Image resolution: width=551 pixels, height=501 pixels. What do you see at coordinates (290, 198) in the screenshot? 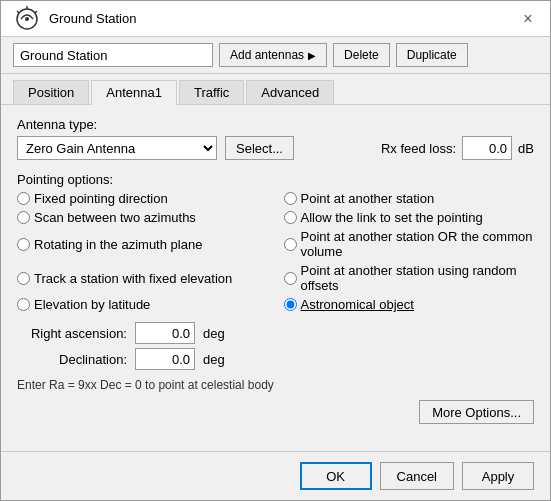
I see `radio-point-another-input` at bounding box center [290, 198].